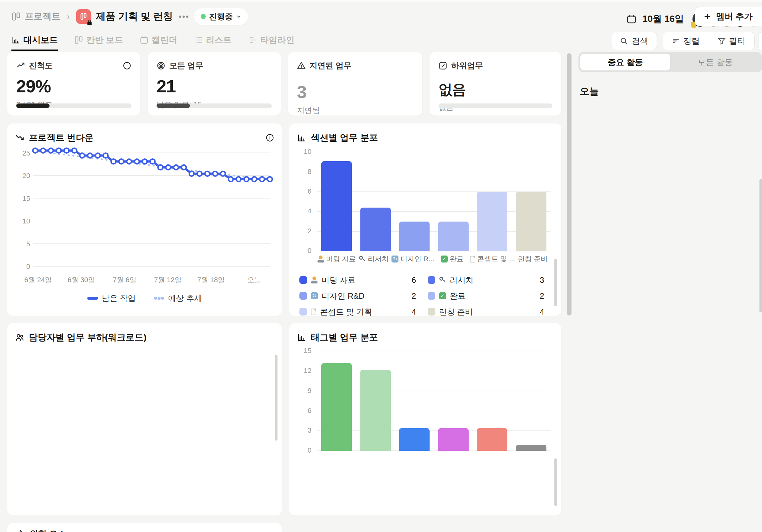 The image size is (762, 532). I want to click on status-dot-icon, so click(203, 17).